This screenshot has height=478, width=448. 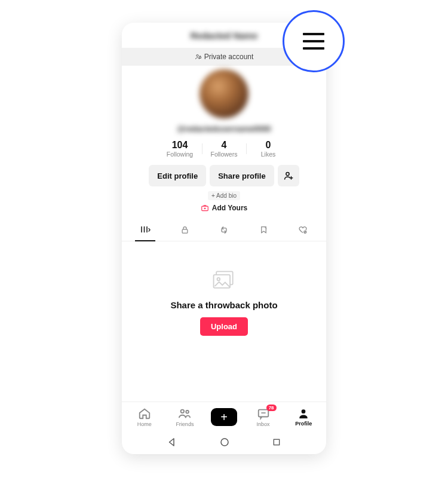 What do you see at coordinates (224, 326) in the screenshot?
I see `upload-button: Upload` at bounding box center [224, 326].